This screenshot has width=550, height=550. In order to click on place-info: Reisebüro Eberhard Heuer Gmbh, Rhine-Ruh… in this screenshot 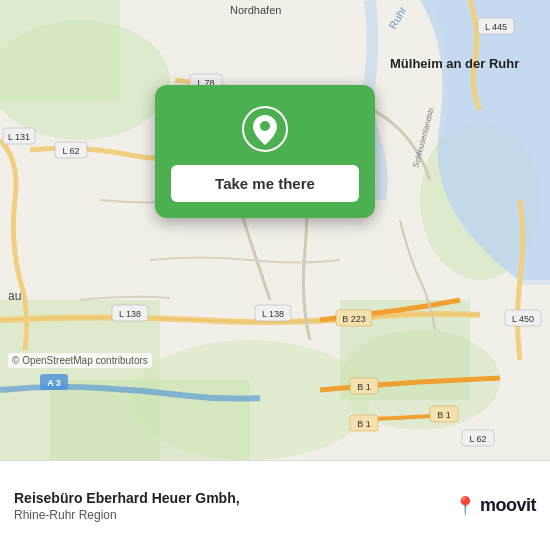, I will do `click(229, 505)`.